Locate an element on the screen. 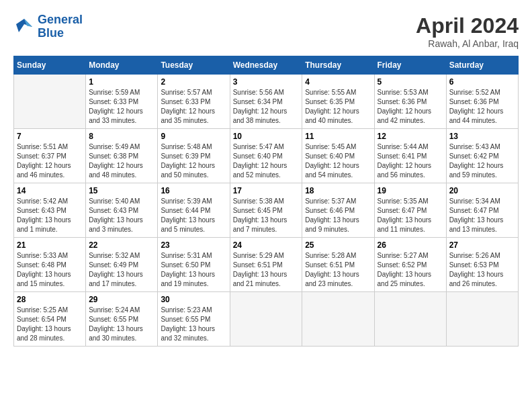 The width and height of the screenshot is (532, 411). day-info: Sunrise: 5:28 AM Sunset: 6:51 PM Dayligh… is located at coordinates (338, 270).